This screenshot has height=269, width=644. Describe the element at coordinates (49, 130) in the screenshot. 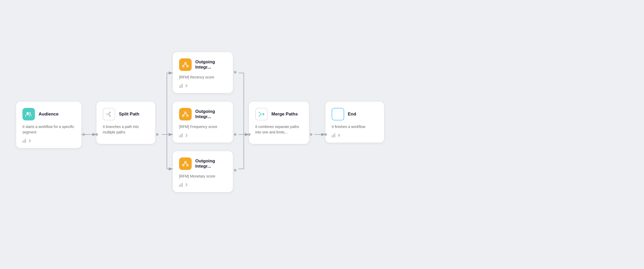

I see `audience-desc: It starts a workflow for a specific segm…` at that location.